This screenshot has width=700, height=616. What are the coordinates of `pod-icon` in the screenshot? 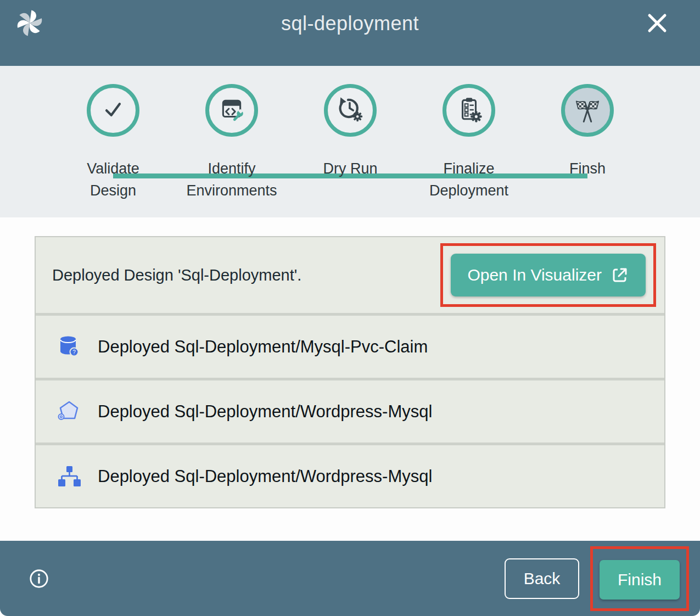 It's located at (69, 412).